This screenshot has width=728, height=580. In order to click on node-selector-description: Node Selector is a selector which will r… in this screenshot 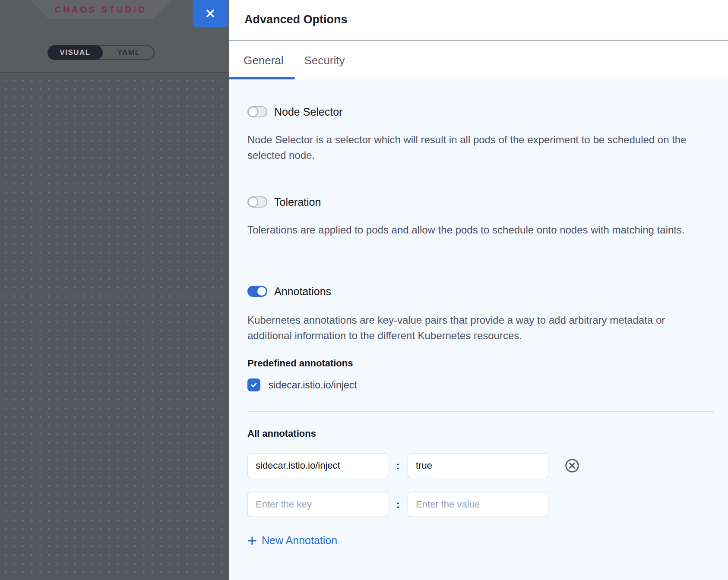, I will do `click(474, 148)`.